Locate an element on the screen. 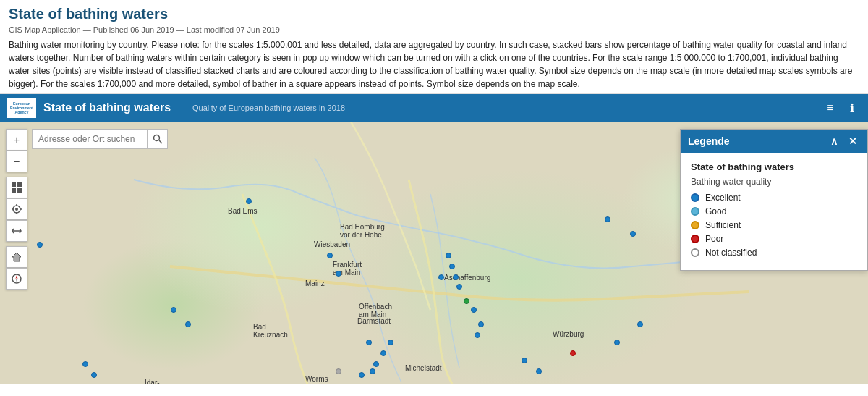 The image size is (868, 396). water-dot-not-classified is located at coordinates (339, 371).